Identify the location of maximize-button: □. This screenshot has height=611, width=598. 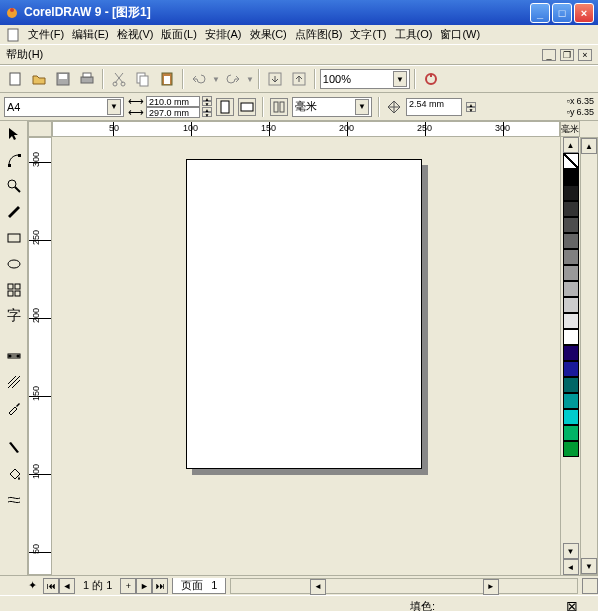
(562, 13).